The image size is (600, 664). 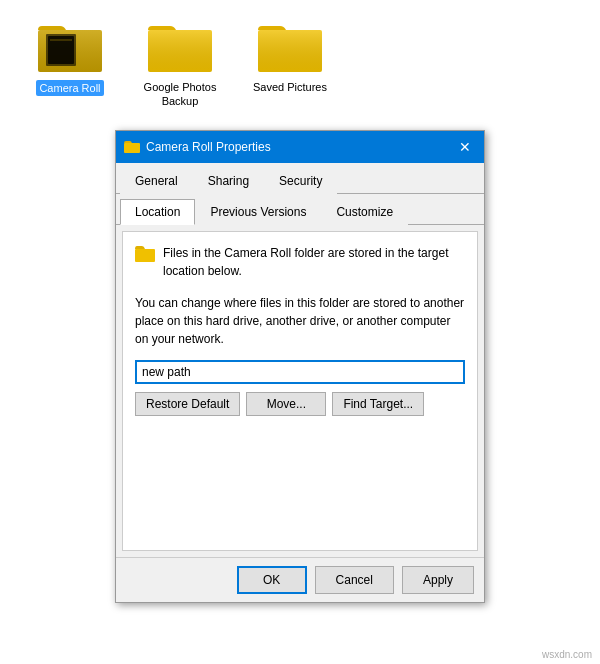 What do you see at coordinates (300, 372) in the screenshot?
I see `path-input` at bounding box center [300, 372].